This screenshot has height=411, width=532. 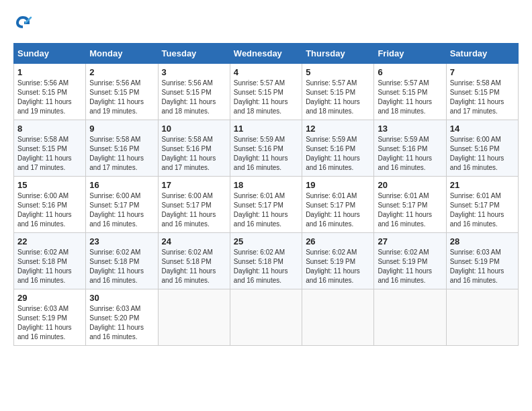 What do you see at coordinates (23, 23) in the screenshot?
I see `logo-icon` at bounding box center [23, 23].